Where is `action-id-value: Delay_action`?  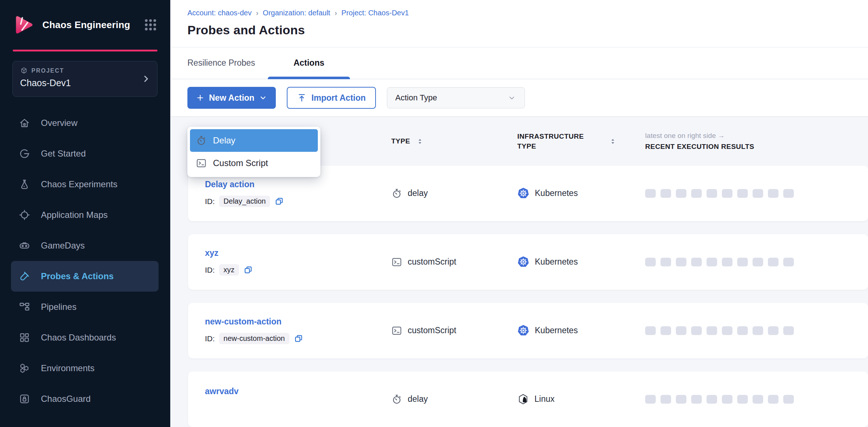
action-id-value: Delay_action is located at coordinates (245, 201).